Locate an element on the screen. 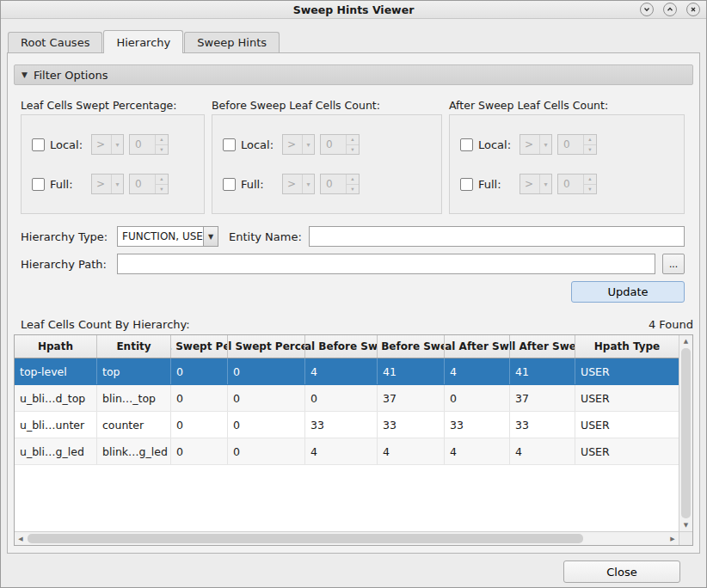  vertical-scrollbar: ▲ ▼ is located at coordinates (685, 433).